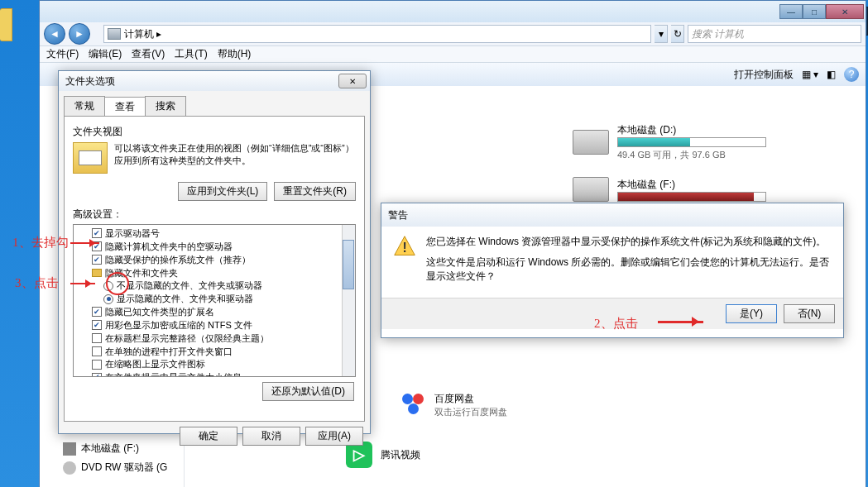 The image size is (868, 487). I want to click on titlebar: — □ ✕, so click(453, 12).